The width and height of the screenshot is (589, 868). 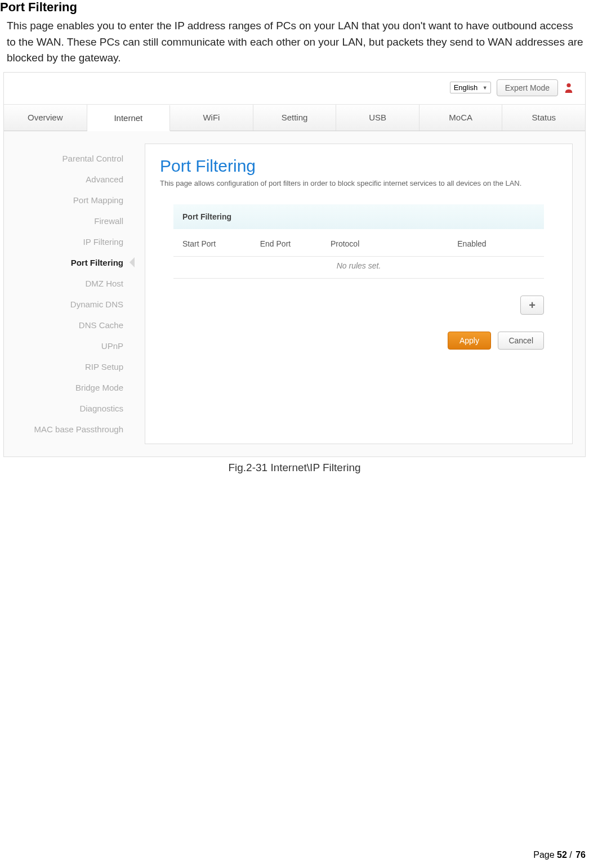 What do you see at coordinates (359, 243) in the screenshot?
I see `table-header-row: Start Port End Port Protocol Enabled` at bounding box center [359, 243].